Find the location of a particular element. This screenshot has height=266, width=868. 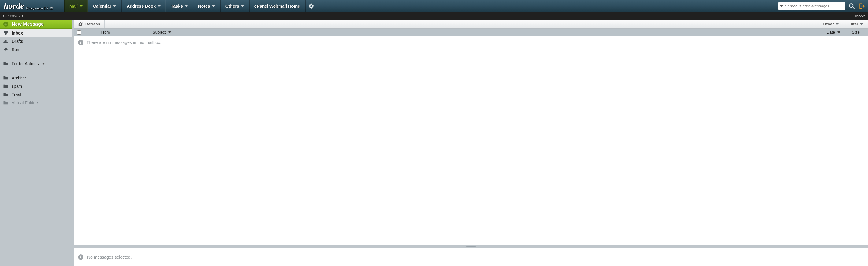

nav-address-book-label: Address Book is located at coordinates (141, 6).